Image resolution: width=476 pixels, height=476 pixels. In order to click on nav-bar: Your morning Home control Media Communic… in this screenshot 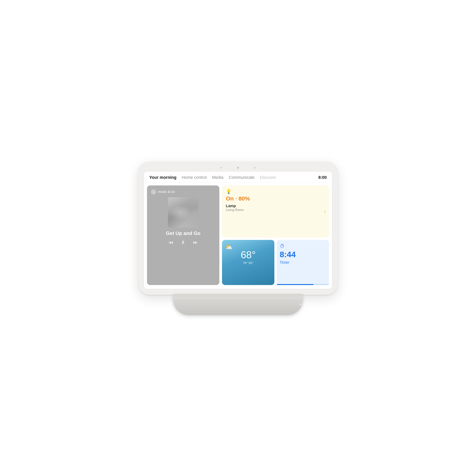, I will do `click(238, 177)`.